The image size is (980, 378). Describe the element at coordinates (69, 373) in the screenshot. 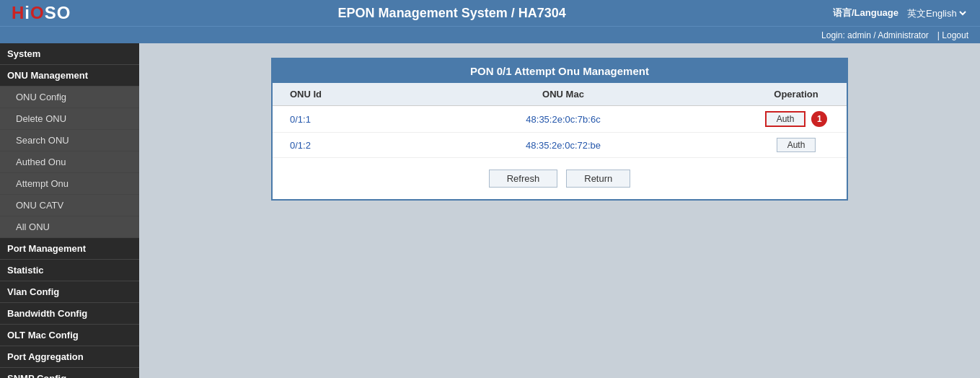

I see `sidebar-item-snmp-config: SNMP Config` at that location.